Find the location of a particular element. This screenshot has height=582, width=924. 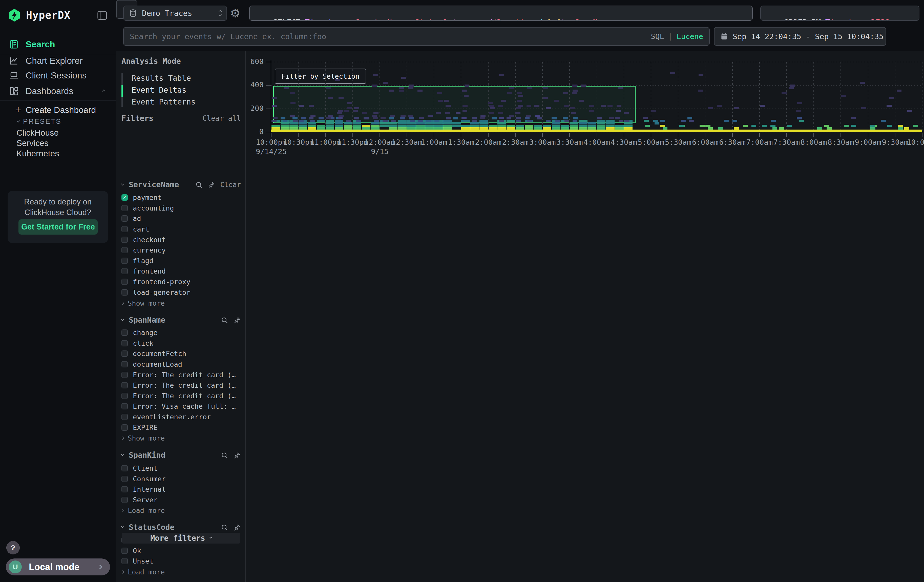

search-input is located at coordinates (390, 37).